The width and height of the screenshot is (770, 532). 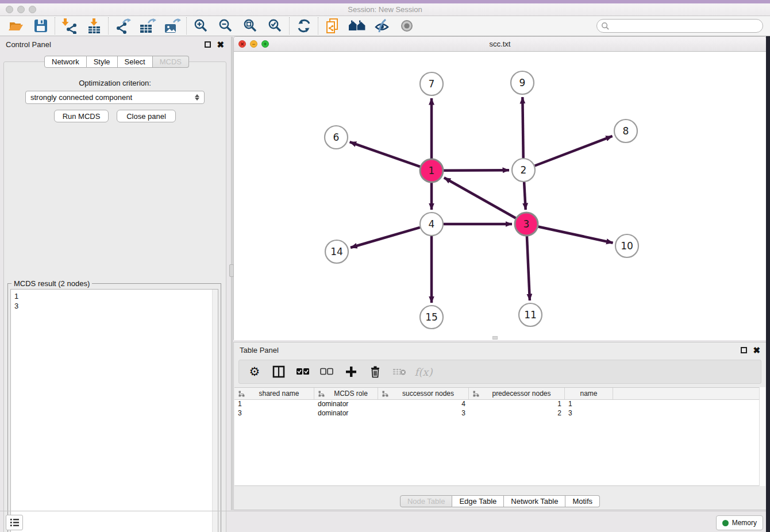 I want to click on zoom-out-button, so click(x=225, y=26).